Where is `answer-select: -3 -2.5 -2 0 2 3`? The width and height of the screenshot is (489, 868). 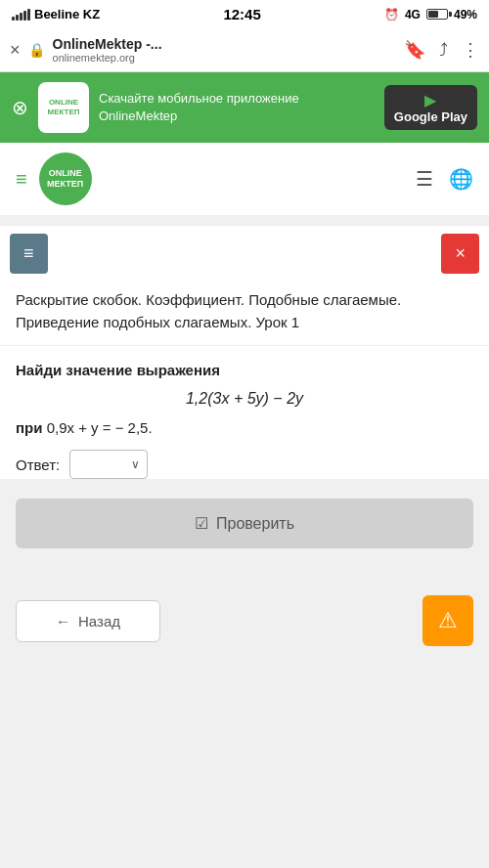 answer-select: -3 -2.5 -2 0 2 3 is located at coordinates (109, 464).